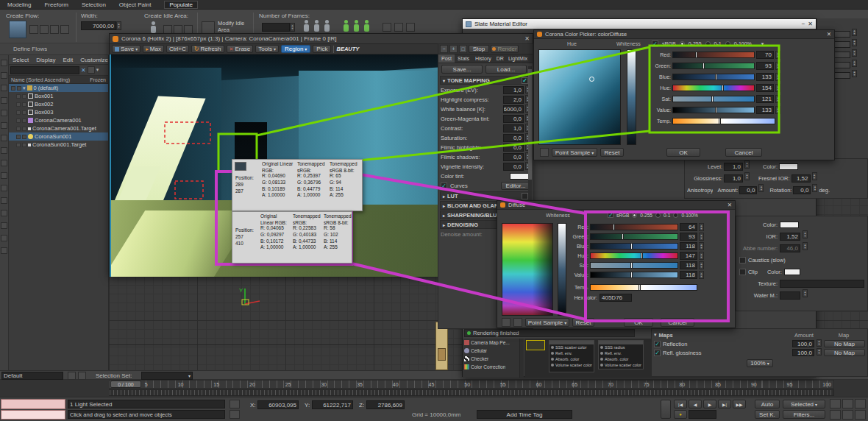 This screenshot has width=868, height=421. What do you see at coordinates (65, 128) in the screenshot?
I see `object-label: CoronaCamera001.Target` at bounding box center [65, 128].